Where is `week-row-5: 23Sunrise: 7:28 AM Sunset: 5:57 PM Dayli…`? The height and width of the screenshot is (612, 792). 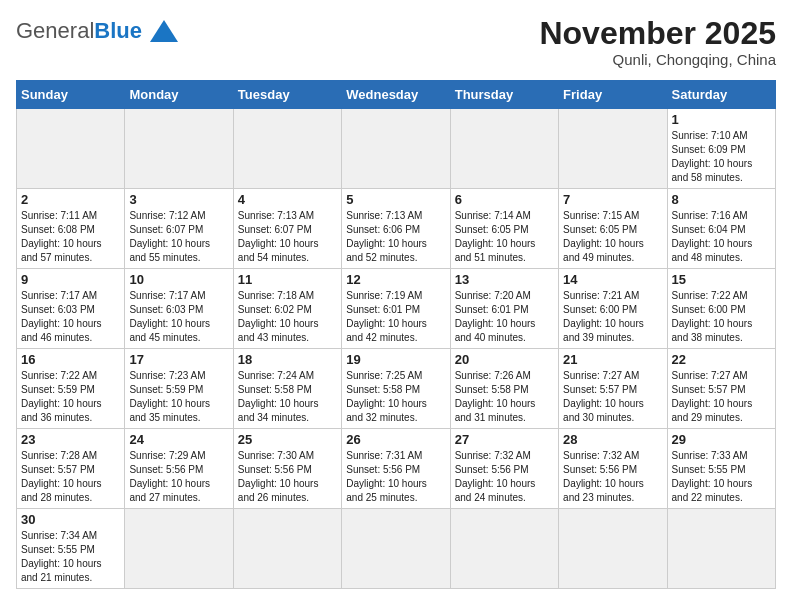
week-row-5: 23Sunrise: 7:28 AM Sunset: 5:57 PM Dayli… is located at coordinates (396, 469).